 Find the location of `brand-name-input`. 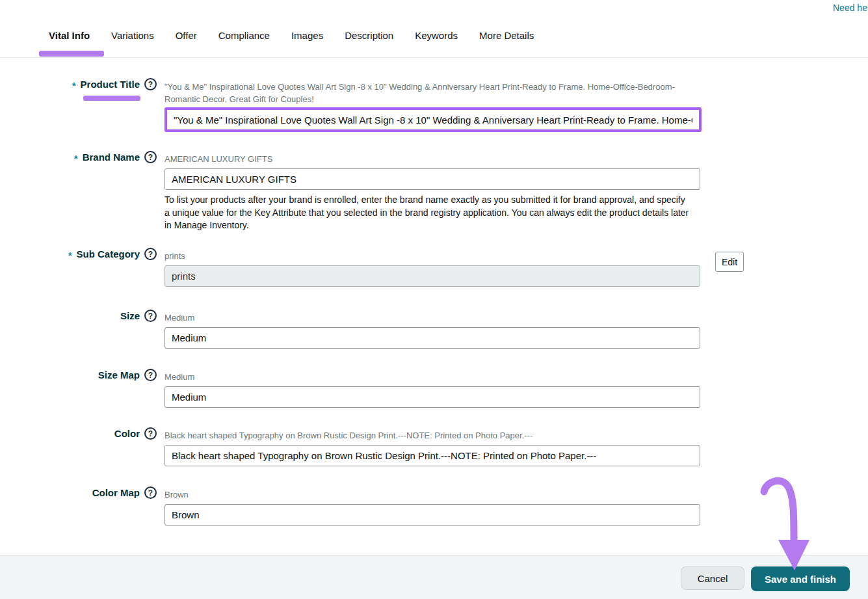

brand-name-input is located at coordinates (432, 180).